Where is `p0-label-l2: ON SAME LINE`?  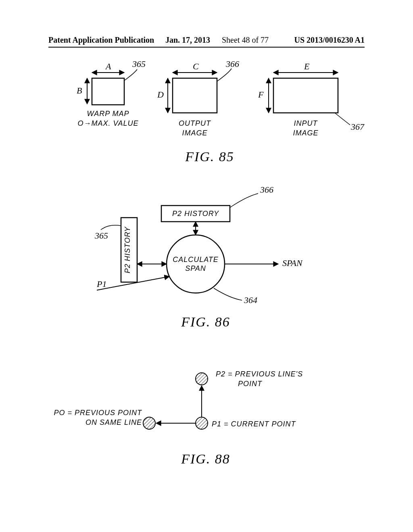 p0-label-l2: ON SAME LINE is located at coordinates (114, 422).